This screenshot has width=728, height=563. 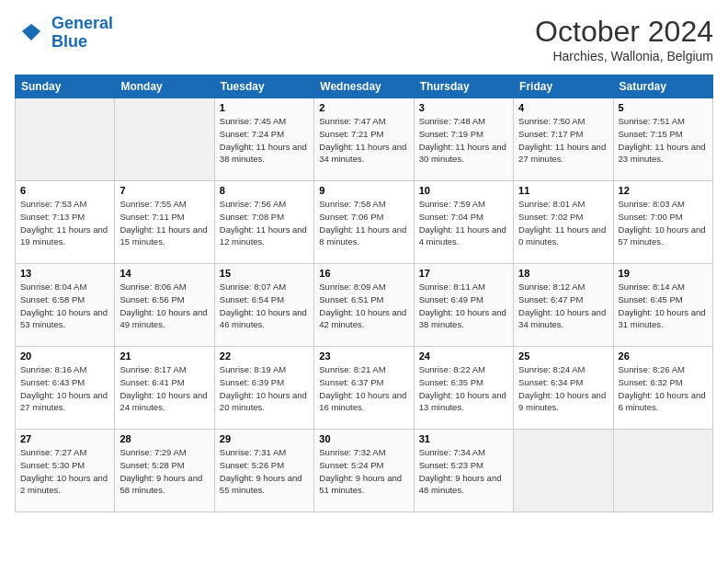 I want to click on day-cell: 31Sunrise: 7:34 AM Sunset: 5:23 PM Dayli…, so click(x=463, y=471).